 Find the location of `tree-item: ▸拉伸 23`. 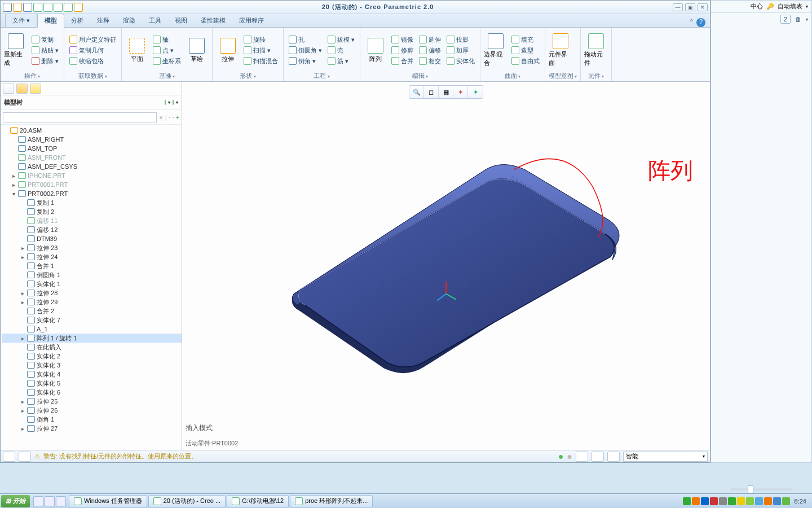

tree-item: ▸拉伸 23 is located at coordinates (91, 248).